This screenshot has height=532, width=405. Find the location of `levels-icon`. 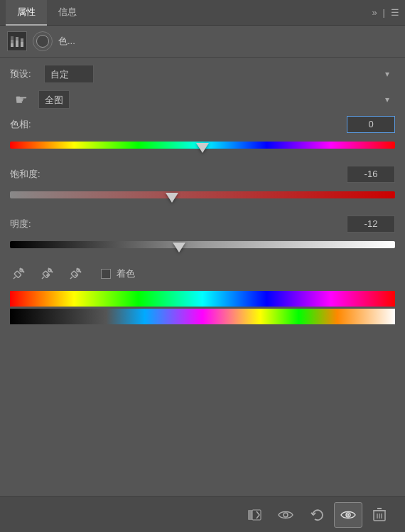

levels-icon is located at coordinates (17, 41).